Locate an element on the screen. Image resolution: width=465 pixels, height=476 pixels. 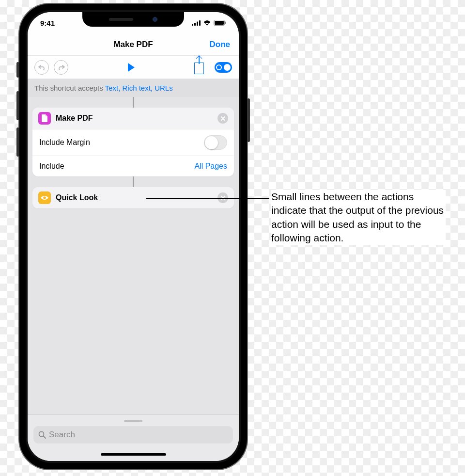
action-title: Make PDF is located at coordinates (134, 118).